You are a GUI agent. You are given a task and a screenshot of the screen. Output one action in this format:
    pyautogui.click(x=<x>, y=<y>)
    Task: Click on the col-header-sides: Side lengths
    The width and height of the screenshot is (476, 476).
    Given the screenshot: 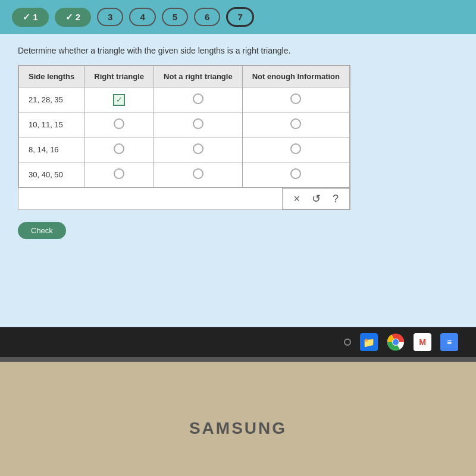 What is the action you would take?
    pyautogui.click(x=52, y=77)
    